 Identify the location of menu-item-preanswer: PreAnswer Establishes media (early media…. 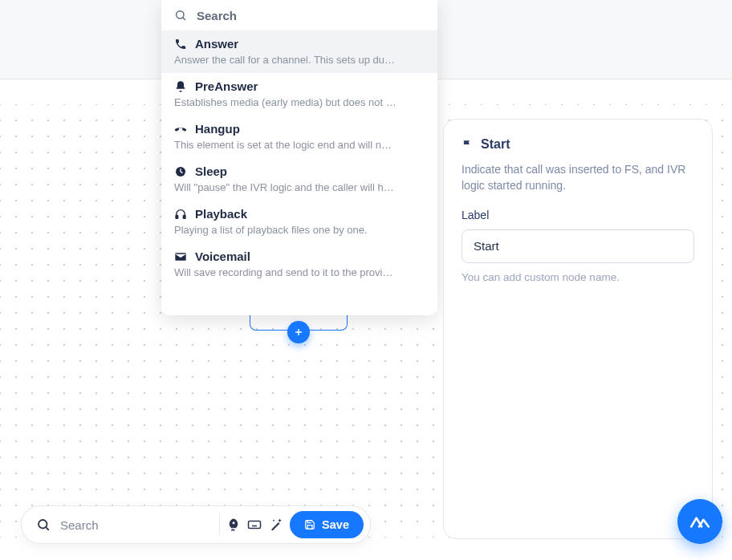
(299, 95).